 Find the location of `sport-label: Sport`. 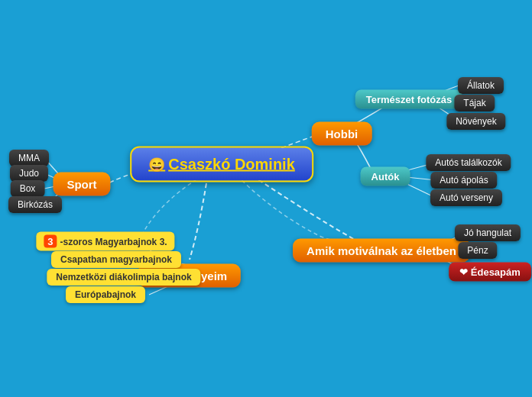

sport-label: Sport is located at coordinates (81, 185).